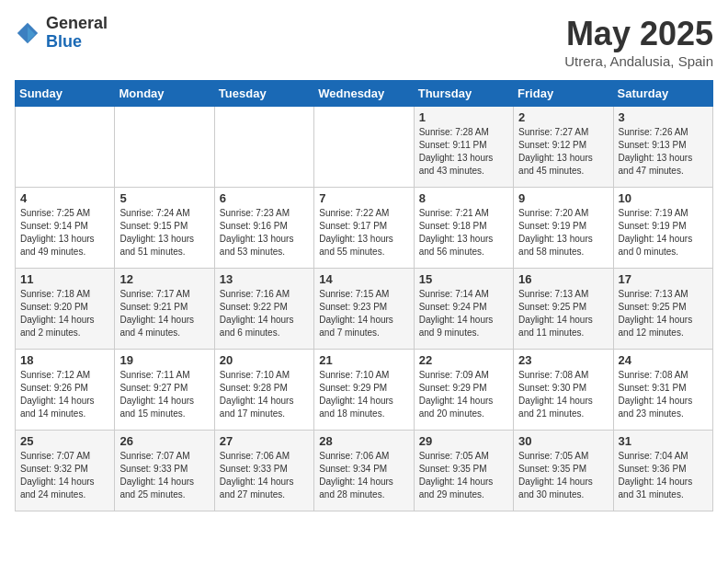 The image size is (728, 563). Describe the element at coordinates (77, 33) in the screenshot. I see `logo-text: General Blue` at that location.